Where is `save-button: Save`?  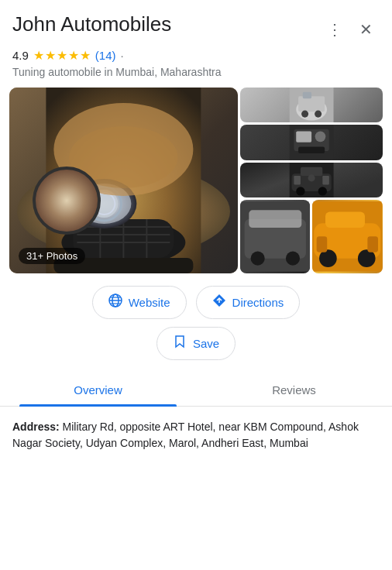 save-button: Save is located at coordinates (196, 344).